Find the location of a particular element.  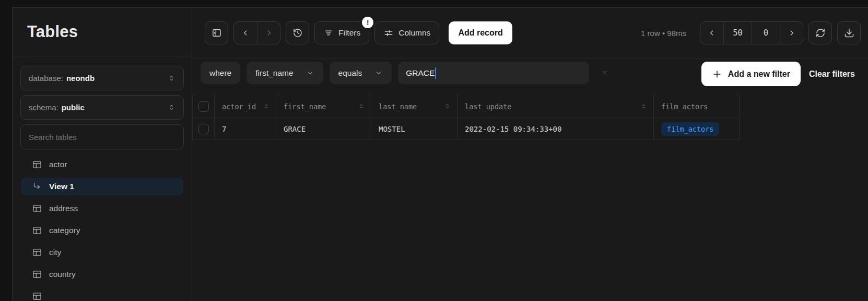

filter-bar: where first_name equals GRACE is located at coordinates (530, 76).